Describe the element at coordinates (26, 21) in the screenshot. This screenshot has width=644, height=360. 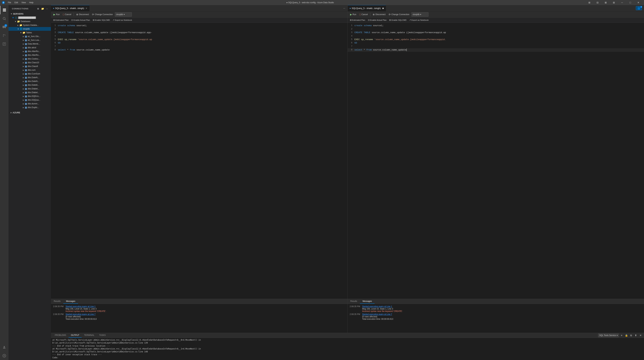
I see `databases-label: Databases` at that location.